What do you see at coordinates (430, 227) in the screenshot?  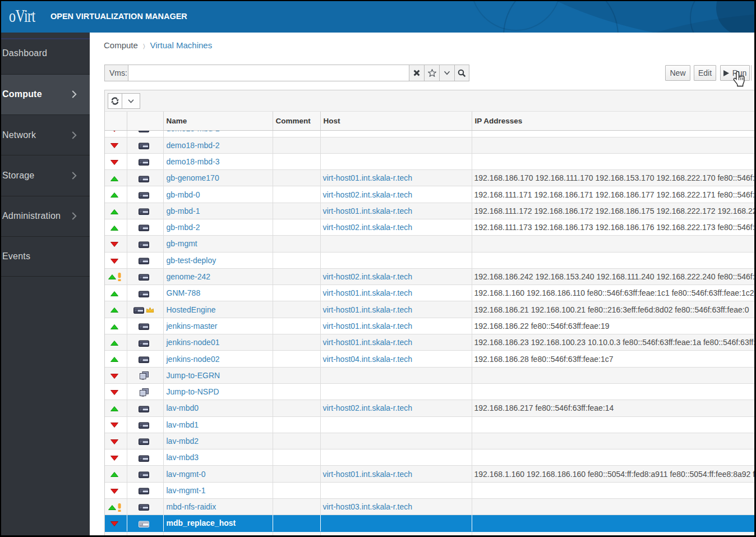 I see `vm-row-gb-mbd-2: gb-mbd-2virt-host02.int.skala-r.tech192.…` at bounding box center [430, 227].